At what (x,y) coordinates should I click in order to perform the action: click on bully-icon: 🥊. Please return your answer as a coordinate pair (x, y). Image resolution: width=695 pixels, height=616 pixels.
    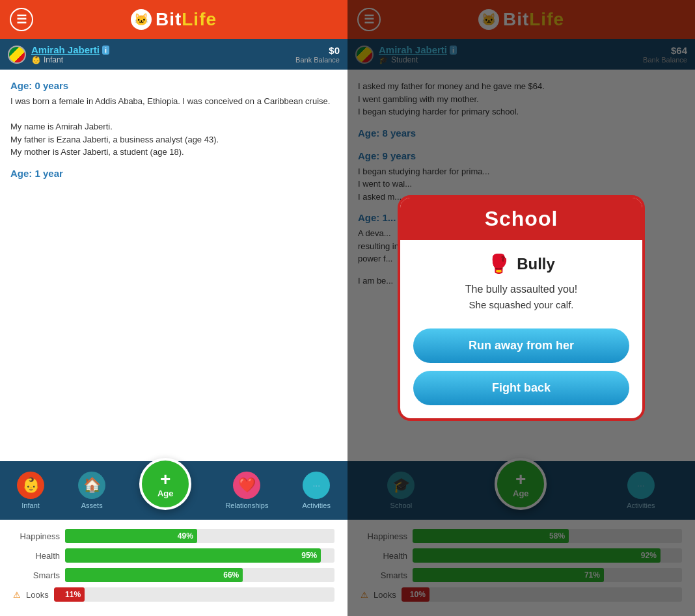
    Looking at the image, I should click on (498, 264).